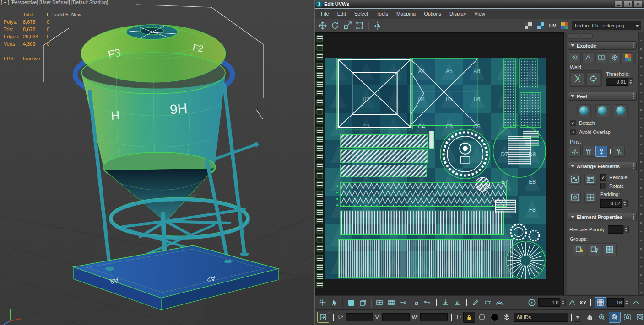  Describe the element at coordinates (382, 14) in the screenshot. I see `menu-tools: Tools` at that location.